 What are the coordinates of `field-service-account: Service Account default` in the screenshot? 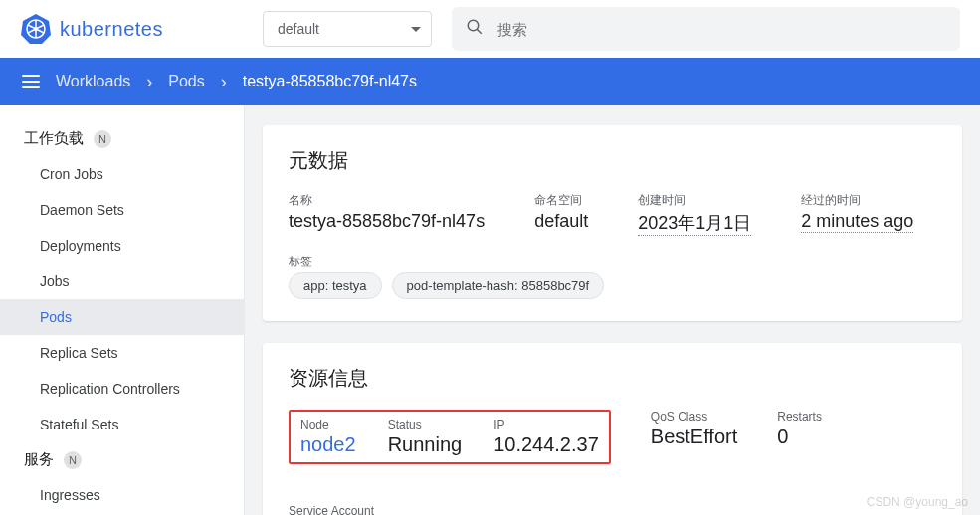 It's located at (331, 509).